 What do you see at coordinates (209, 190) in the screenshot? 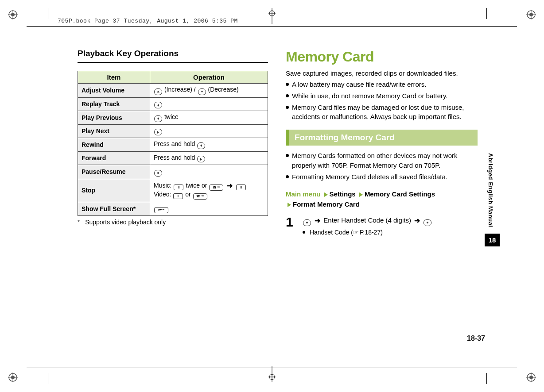
I see `operation-cell: Music: twice or ☎ ʰᴸᴰ ➜ Video: or ☎ ʰᴸᴰ` at bounding box center [209, 190].